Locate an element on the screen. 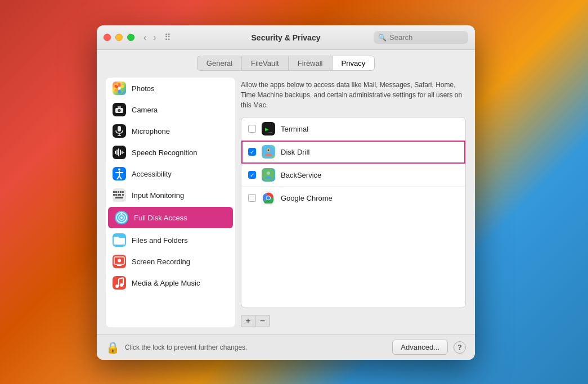 The width and height of the screenshot is (588, 384). camera-icon is located at coordinates (119, 110).